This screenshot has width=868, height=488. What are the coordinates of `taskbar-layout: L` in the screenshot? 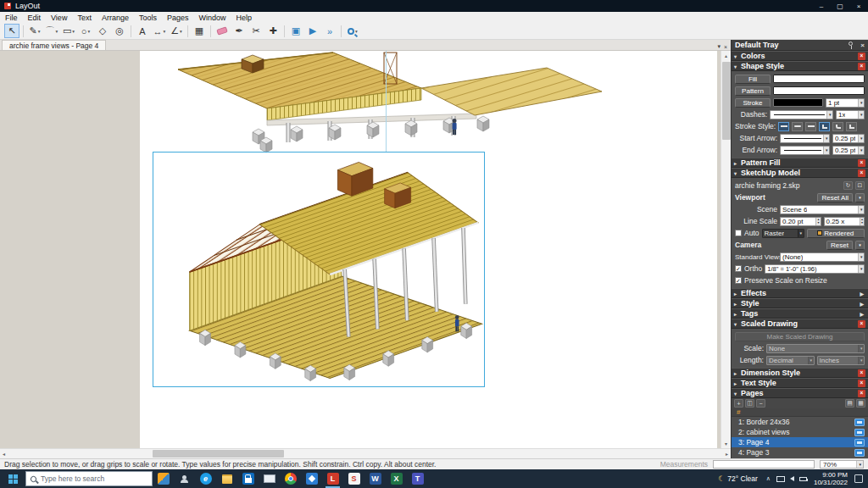 It's located at (332, 479).